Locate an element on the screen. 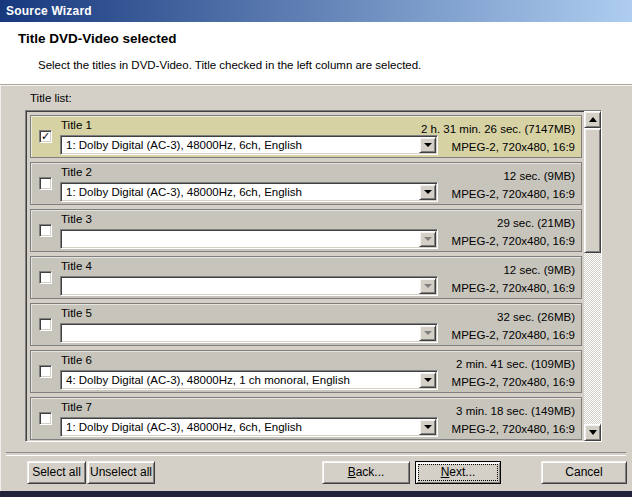 The height and width of the screenshot is (497, 632). title-label: Title 4 is located at coordinates (76, 266).